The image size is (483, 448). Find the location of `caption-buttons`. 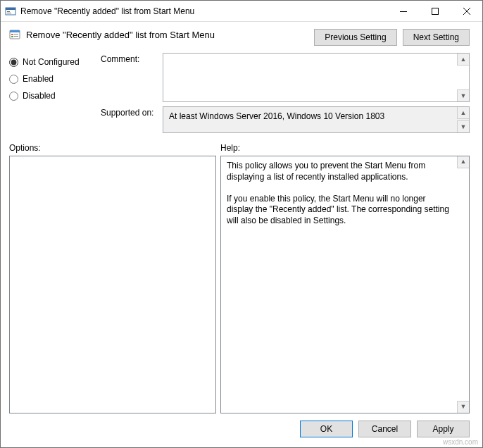

caption-buttons is located at coordinates (435, 11).